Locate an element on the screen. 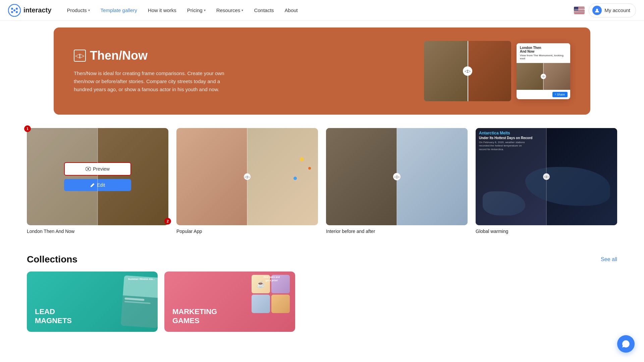  account-icon is located at coordinates (597, 10).